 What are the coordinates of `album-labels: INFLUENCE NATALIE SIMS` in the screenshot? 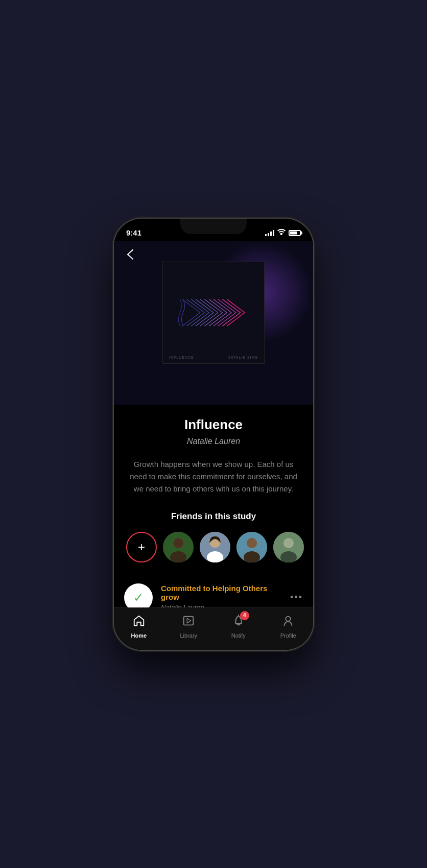 It's located at (214, 358).